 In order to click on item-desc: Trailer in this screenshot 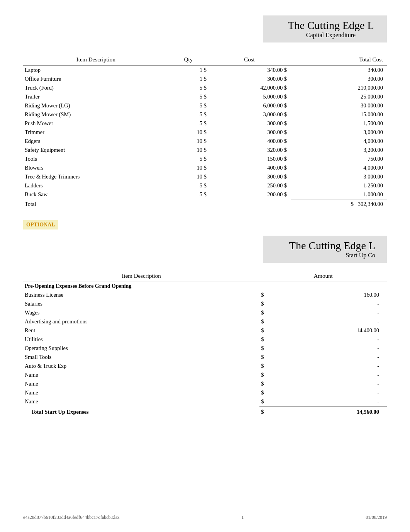, I will do `click(96, 97)`.